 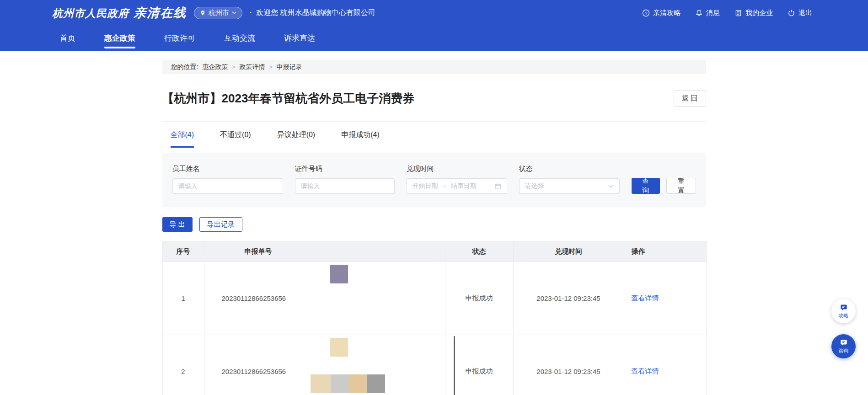 I want to click on guide-chat-icon, so click(x=844, y=308).